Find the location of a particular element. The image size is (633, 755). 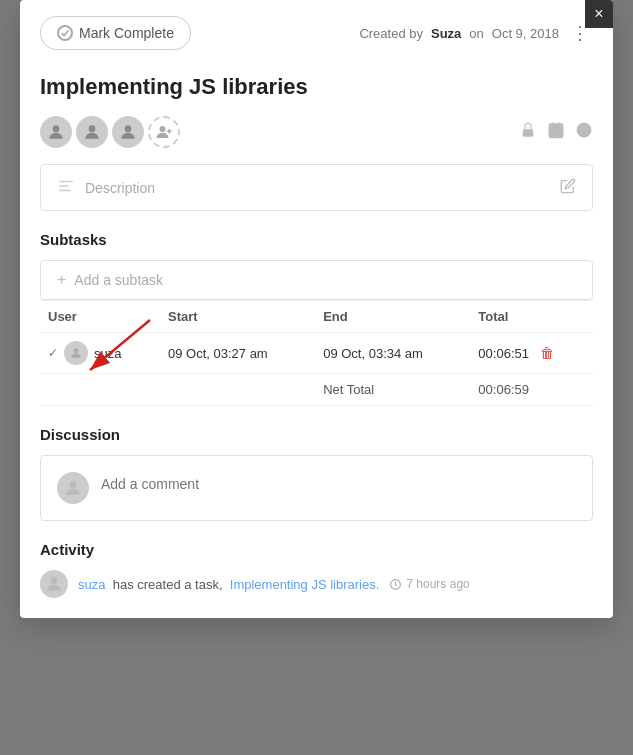

clock-icon is located at coordinates (584, 132).